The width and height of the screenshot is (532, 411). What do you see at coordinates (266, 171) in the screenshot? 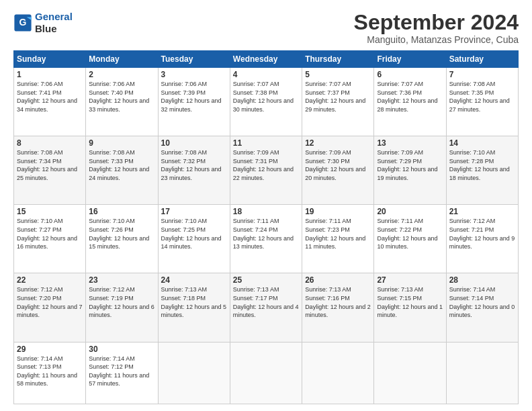
I see `calendar-day-cell: 11 Sunrise: 7:09 AMSunset: 7:31 PMDaylig…` at bounding box center [266, 171].